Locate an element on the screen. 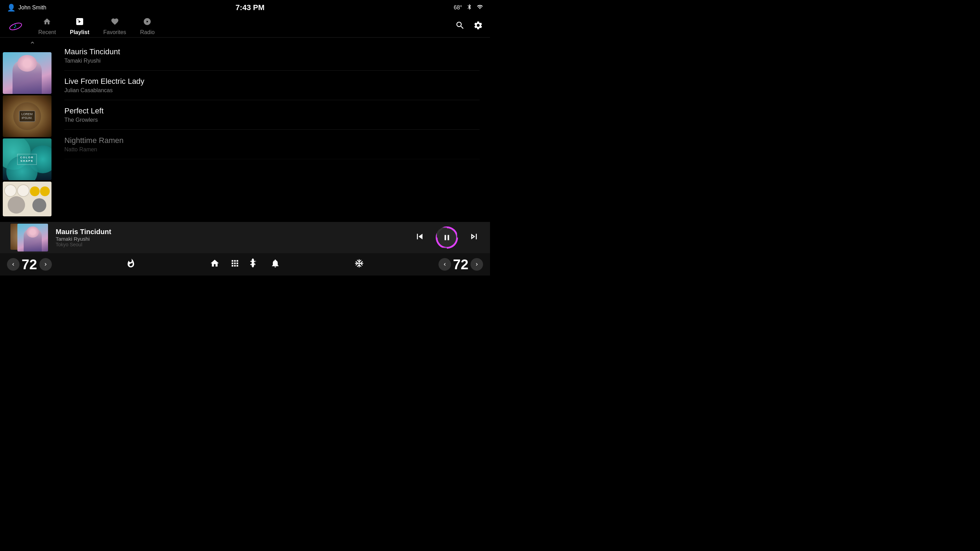 This screenshot has height=551, width=980. taskbar: 72 is located at coordinates (245, 264).